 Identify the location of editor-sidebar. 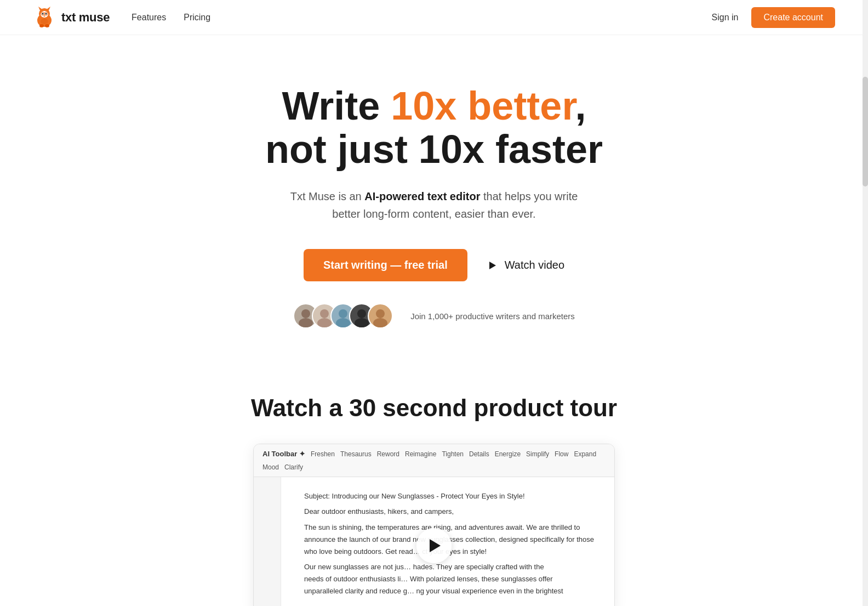
(267, 542).